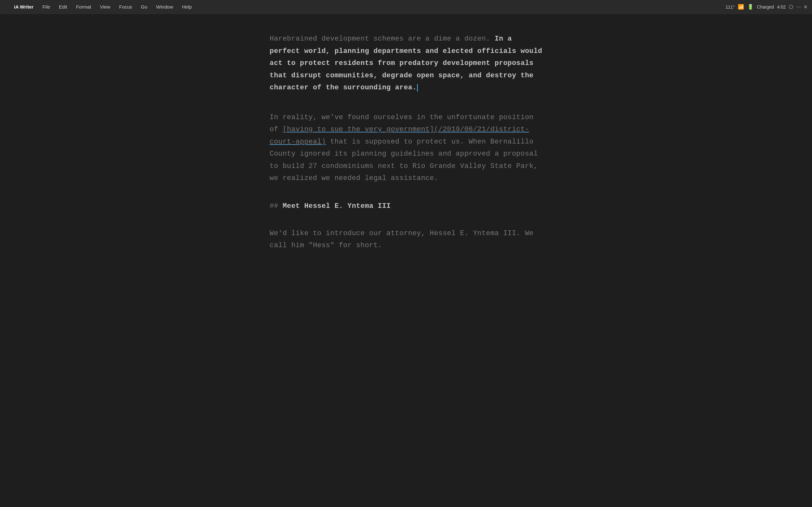 The width and height of the screenshot is (812, 507). I want to click on menu-app-name: iA Writer, so click(24, 7).